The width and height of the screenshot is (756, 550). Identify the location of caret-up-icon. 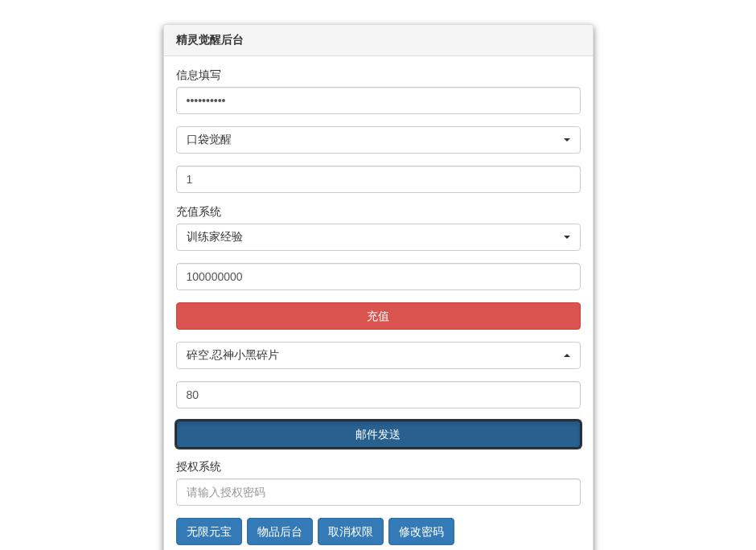
(567, 355).